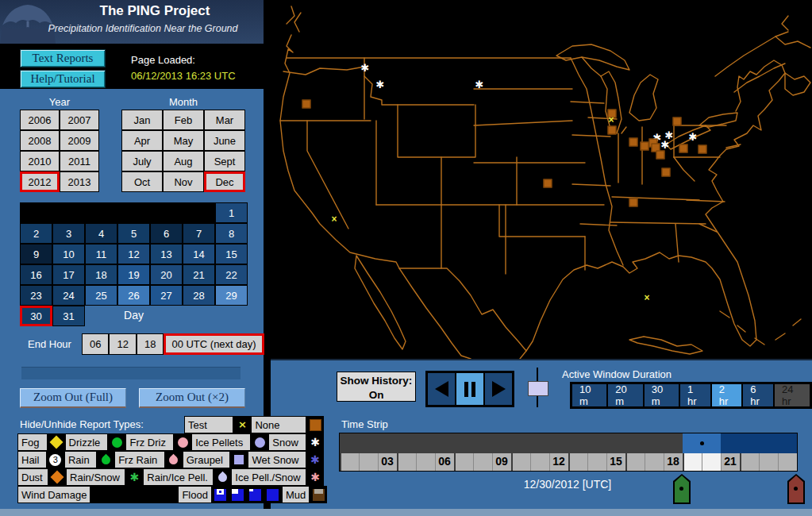 The image size is (812, 516). What do you see at coordinates (68, 254) in the screenshot?
I see `day-cell: 10` at bounding box center [68, 254].